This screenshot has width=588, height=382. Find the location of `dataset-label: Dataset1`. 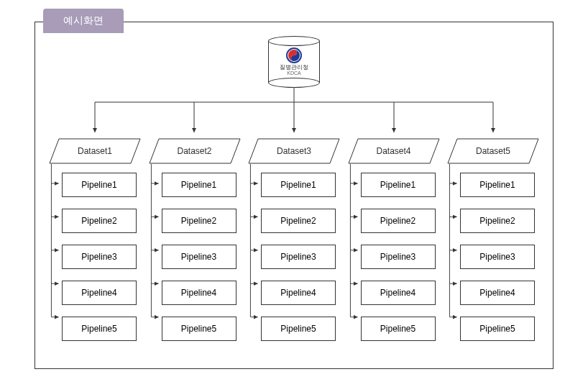

dataset-label: Dataset1 is located at coordinates (95, 151).